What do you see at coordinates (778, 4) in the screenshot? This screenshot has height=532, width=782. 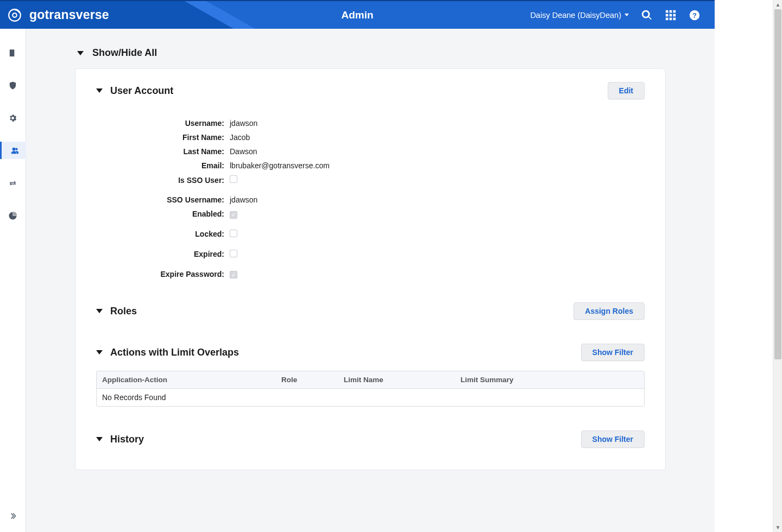 I see `scroll-up-arrow-icon: ▲` at bounding box center [778, 4].